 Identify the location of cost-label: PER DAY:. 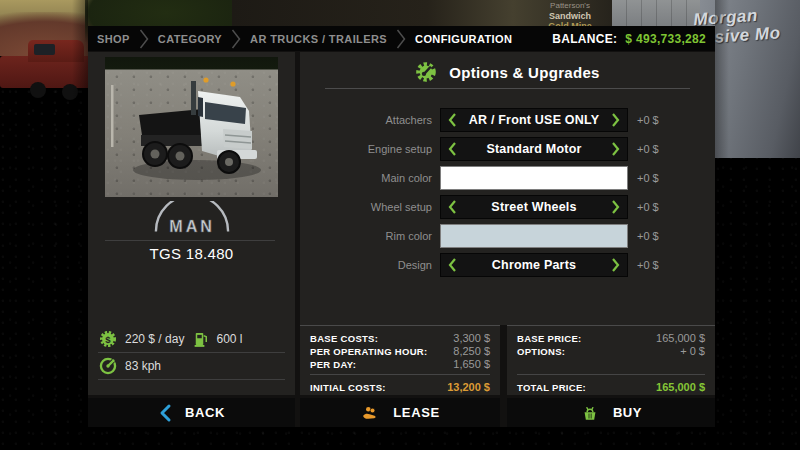
(333, 364).